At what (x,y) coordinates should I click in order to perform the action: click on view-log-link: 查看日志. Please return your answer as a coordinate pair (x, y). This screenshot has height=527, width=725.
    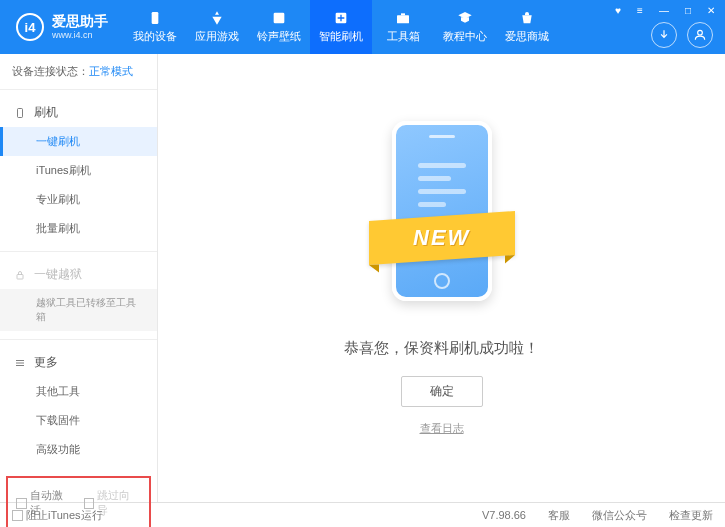
    Looking at the image, I should click on (442, 428).